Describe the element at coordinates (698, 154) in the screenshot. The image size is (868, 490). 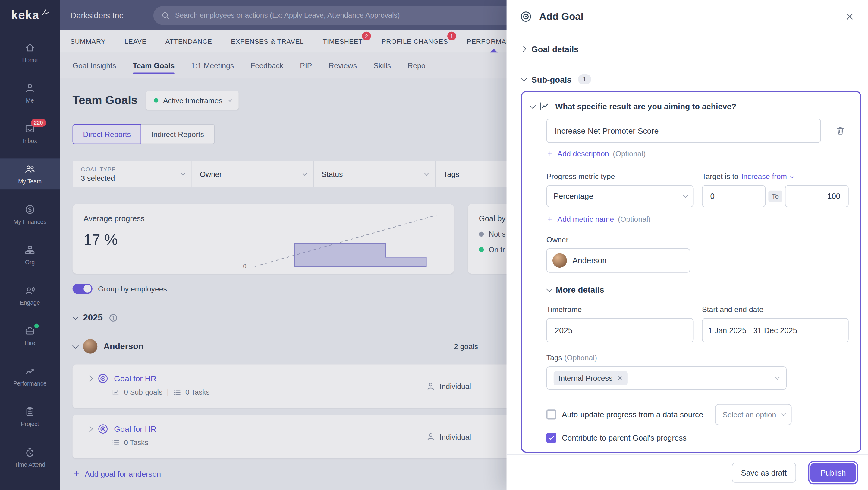
I see `add-description-link: Add description (Optional)` at that location.